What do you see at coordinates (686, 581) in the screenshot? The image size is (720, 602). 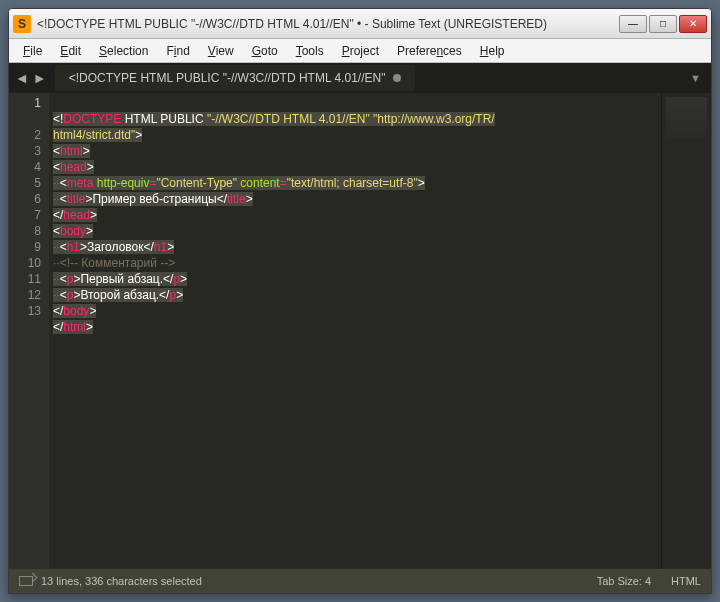 I see `status-syntax: HTML` at bounding box center [686, 581].